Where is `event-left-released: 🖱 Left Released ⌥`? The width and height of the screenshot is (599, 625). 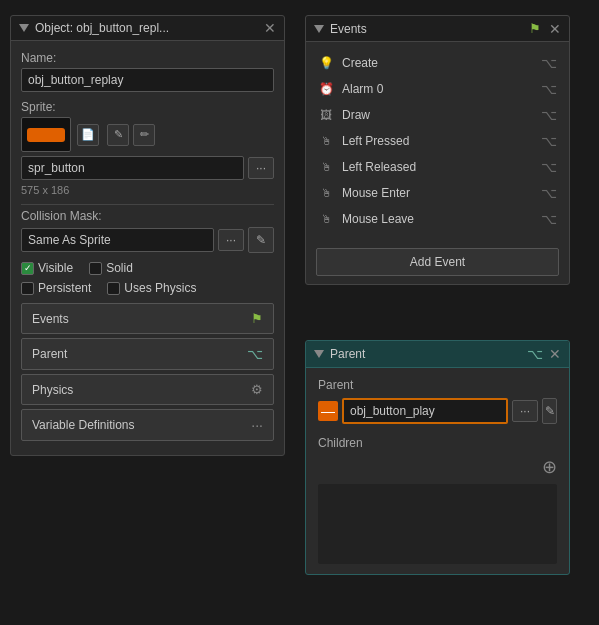 event-left-released: 🖱 Left Released ⌥ is located at coordinates (438, 167).